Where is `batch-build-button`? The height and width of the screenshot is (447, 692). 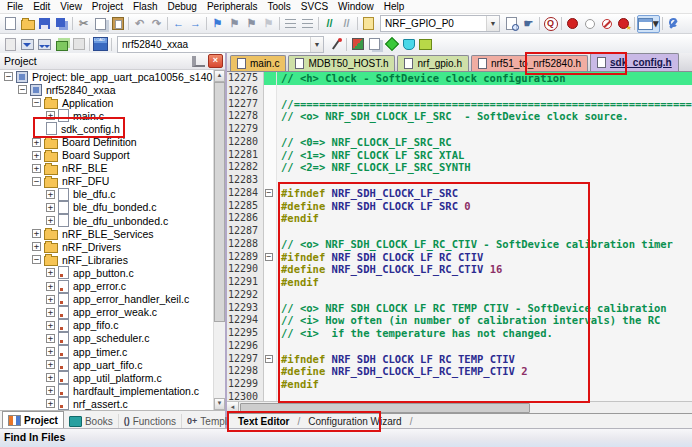 batch-build-button is located at coordinates (62, 44).